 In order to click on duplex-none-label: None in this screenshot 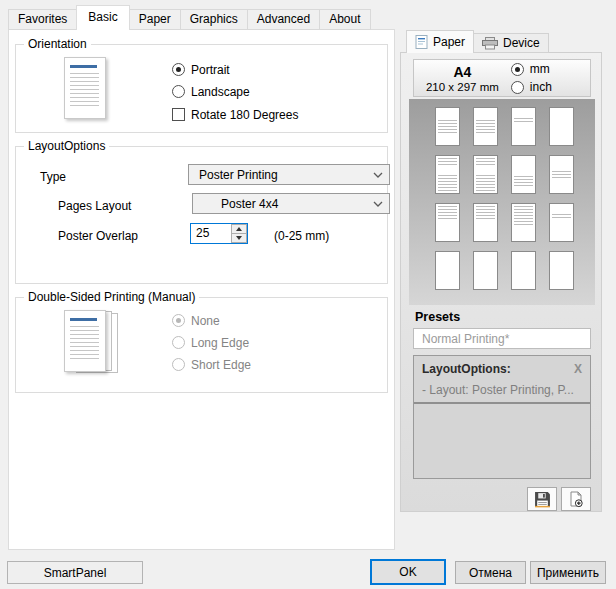, I will do `click(206, 321)`.